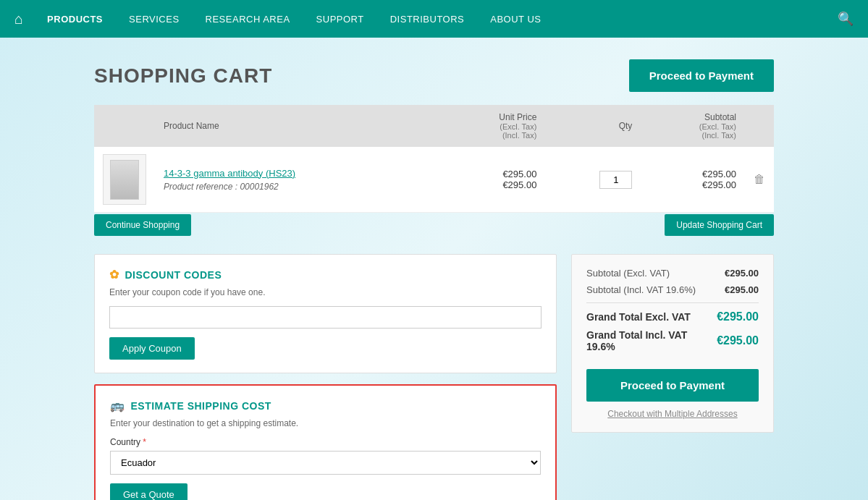 This screenshot has height=500, width=868. Describe the element at coordinates (515, 19) in the screenshot. I see `nav-item-aboutus: ABOUT US` at that location.